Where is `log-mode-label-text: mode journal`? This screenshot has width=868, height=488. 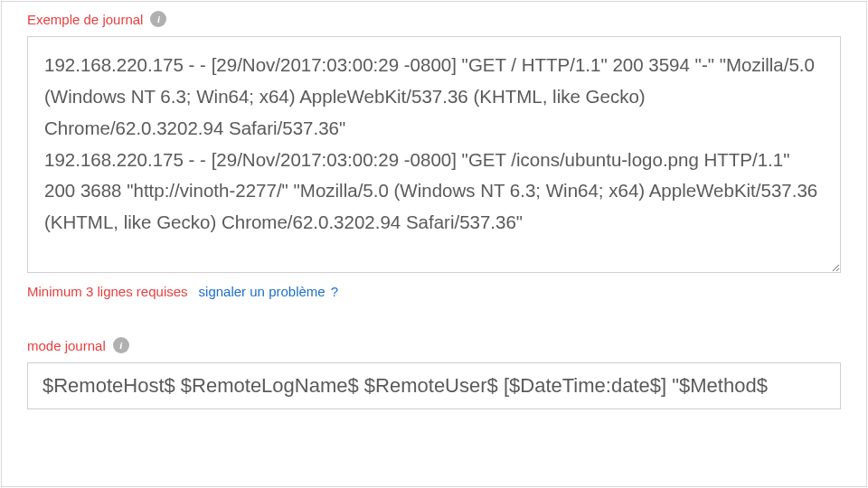
log-mode-label-text: mode journal is located at coordinates (67, 345).